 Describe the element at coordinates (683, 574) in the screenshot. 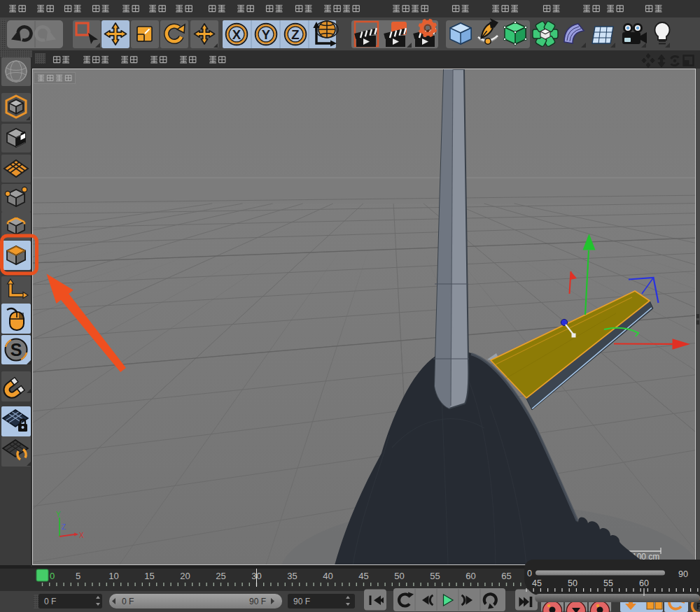

I see `svg-text: 90` at that location.